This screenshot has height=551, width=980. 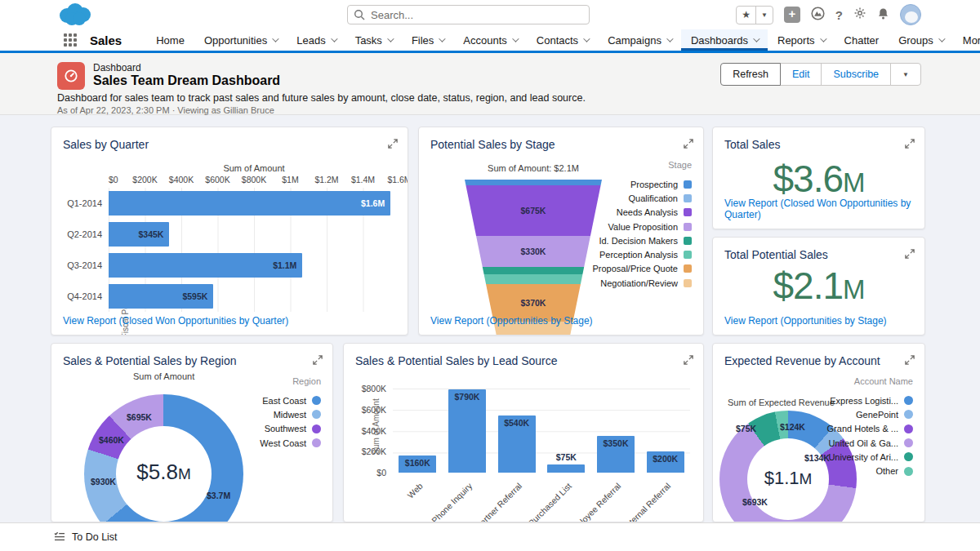 What do you see at coordinates (801, 40) in the screenshot?
I see `nav-tab-reports: Reports` at bounding box center [801, 40].